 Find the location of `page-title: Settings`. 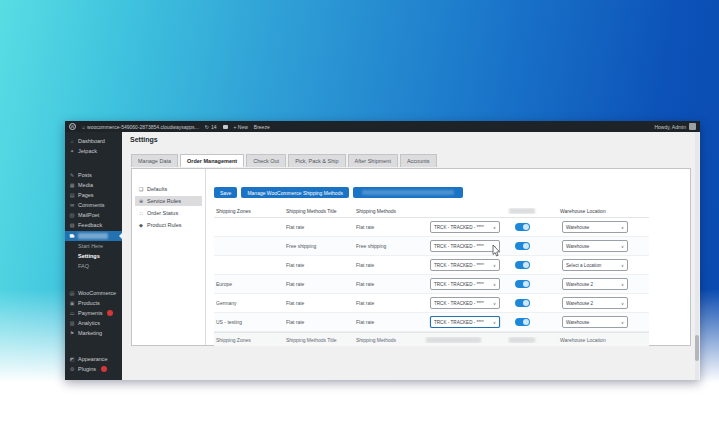

page-title: Settings is located at coordinates (144, 140).